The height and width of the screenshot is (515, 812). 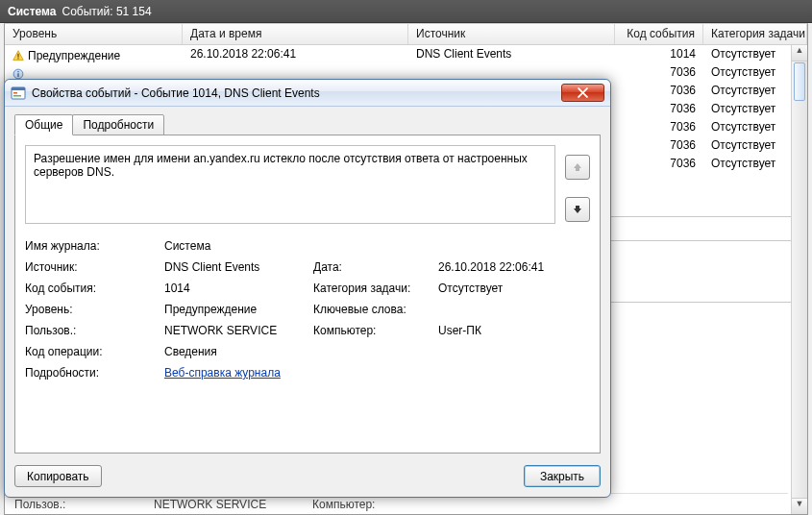 I want to click on bg-header-title: Система, so click(x=33, y=12).